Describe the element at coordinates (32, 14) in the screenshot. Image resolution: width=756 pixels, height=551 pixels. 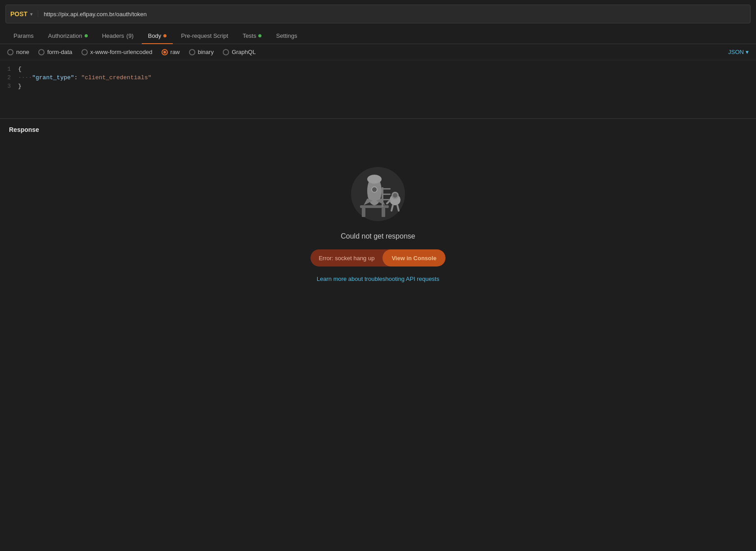
I see `method-dropdown-icon: ▾` at that location.